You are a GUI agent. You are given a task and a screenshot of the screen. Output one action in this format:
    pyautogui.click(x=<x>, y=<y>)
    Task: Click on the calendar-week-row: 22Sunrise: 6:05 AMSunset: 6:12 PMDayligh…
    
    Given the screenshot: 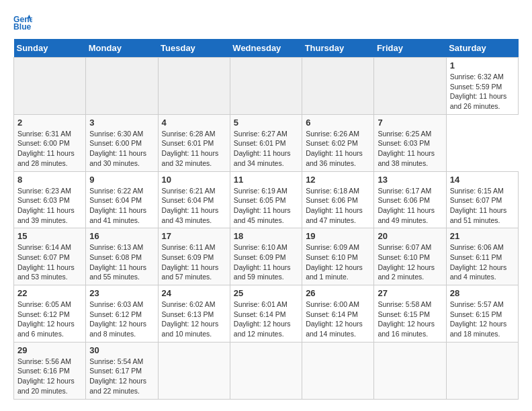 What is the action you would take?
    pyautogui.click(x=266, y=314)
    